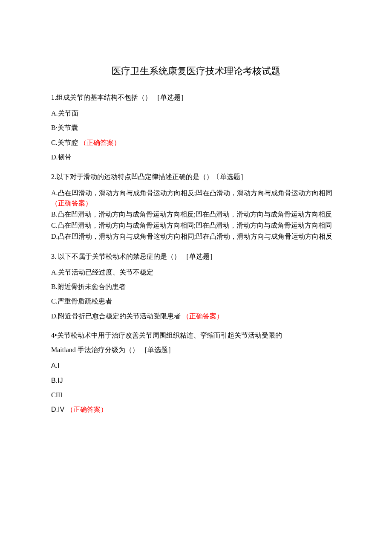 This screenshot has width=392, height=555. I want to click on option-b: B·关节囊, so click(196, 128).